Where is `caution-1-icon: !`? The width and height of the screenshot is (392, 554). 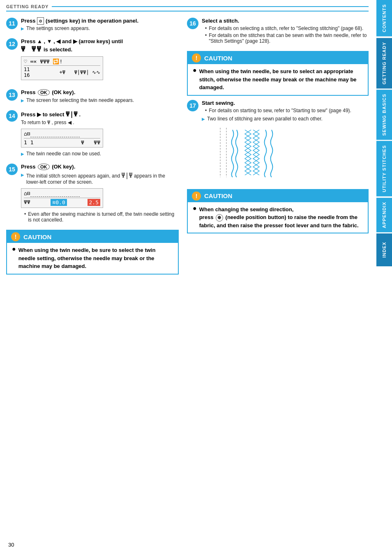 caution-1-icon: ! is located at coordinates (16, 237).